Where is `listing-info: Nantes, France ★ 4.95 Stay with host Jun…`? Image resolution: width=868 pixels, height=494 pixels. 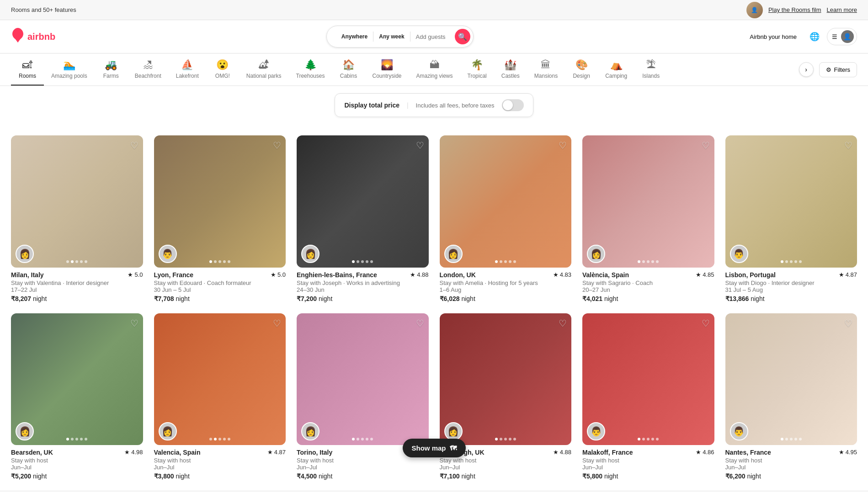 listing-info: Nantes, France ★ 4.95 Stay with host Jun… is located at coordinates (792, 464).